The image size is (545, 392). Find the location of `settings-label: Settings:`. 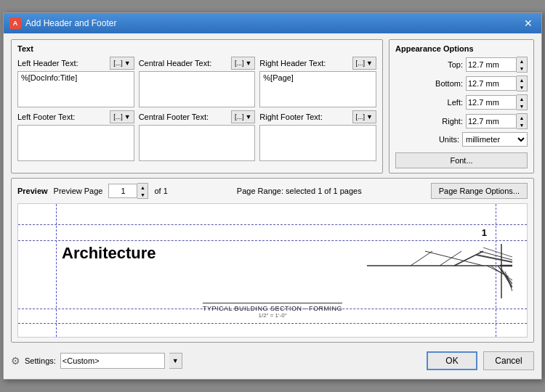

settings-label: Settings: is located at coordinates (41, 361).